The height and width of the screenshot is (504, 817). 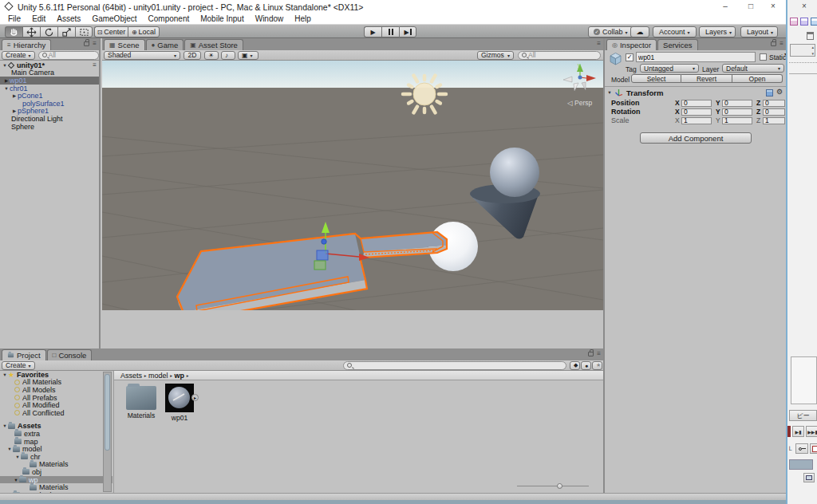 What do you see at coordinates (751, 6) in the screenshot?
I see `maximize-button: □` at bounding box center [751, 6].